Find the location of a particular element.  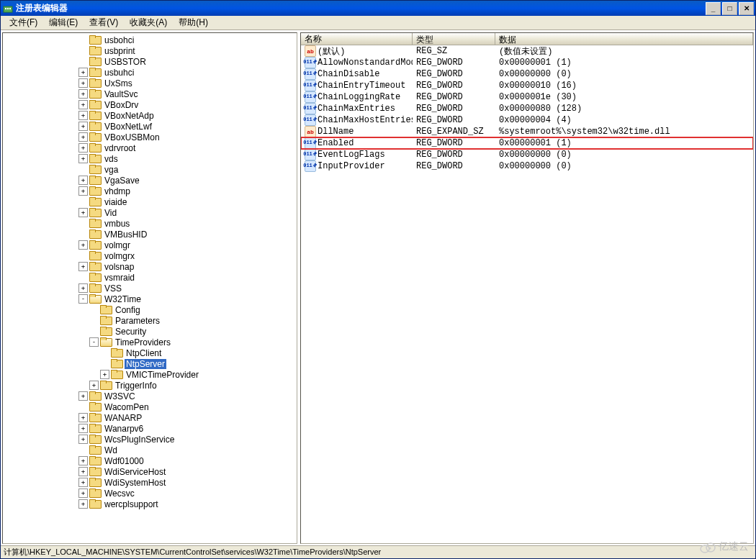

tree-item: viaide is located at coordinates (150, 201).